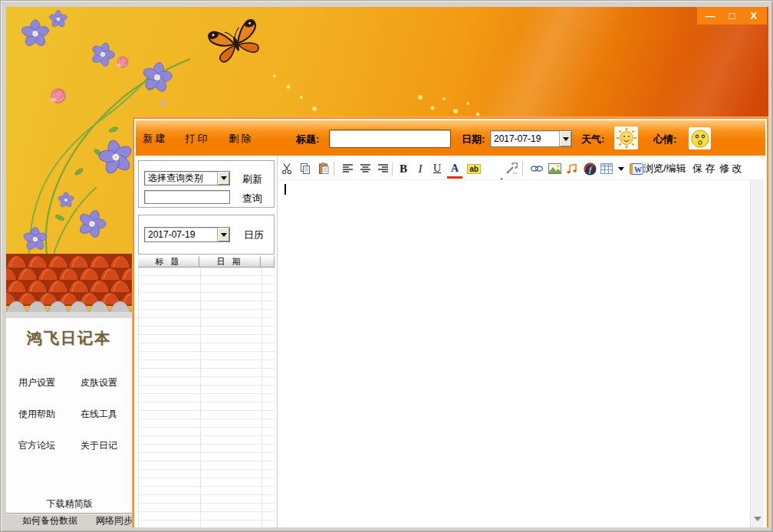  What do you see at coordinates (731, 169) in the screenshot?
I see `modify-button: 修 改` at bounding box center [731, 169].